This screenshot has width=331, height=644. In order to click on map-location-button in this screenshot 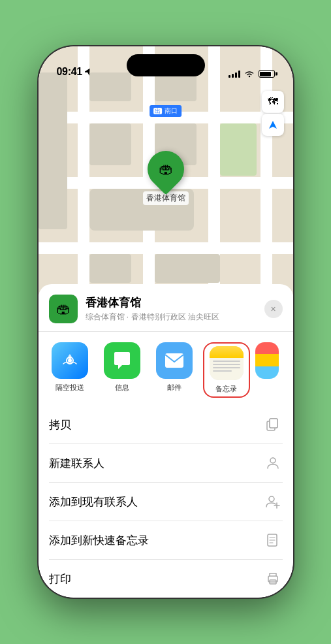, I will do `click(273, 125)`.